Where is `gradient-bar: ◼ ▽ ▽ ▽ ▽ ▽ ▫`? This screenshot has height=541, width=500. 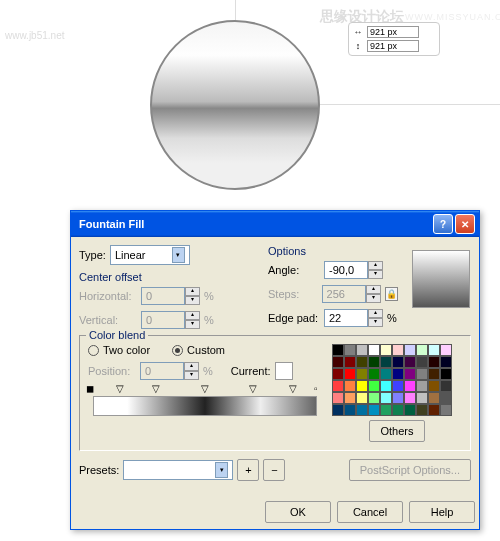
gradient-bar: ◼ ▽ ▽ ▽ ▽ ▽ ▫ is located at coordinates (205, 406).